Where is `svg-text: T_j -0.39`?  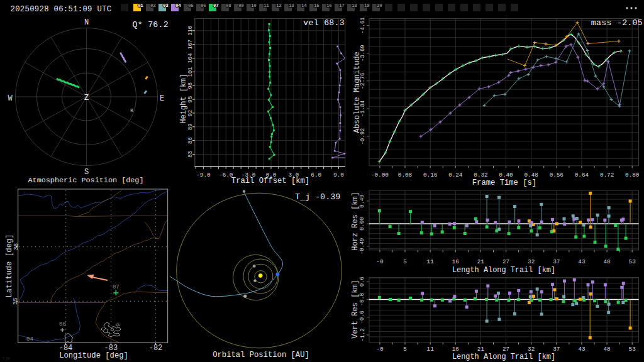
svg-text: T_j -0.39 is located at coordinates (318, 197).